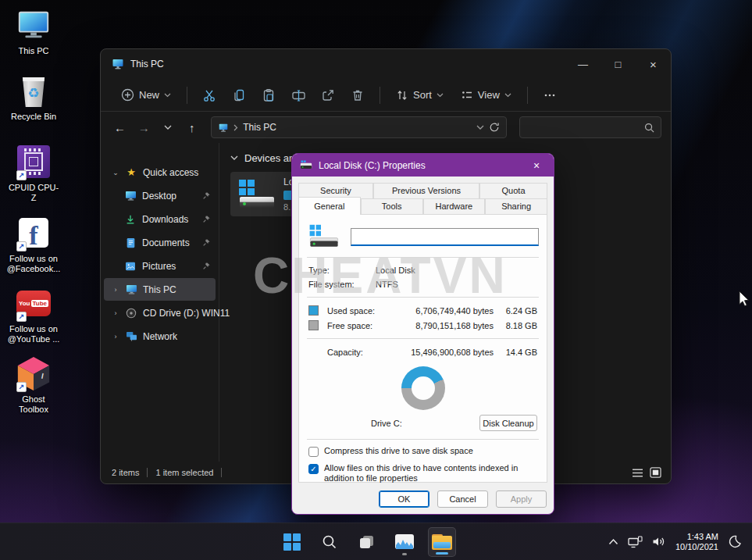 Image resolution: width=752 pixels, height=560 pixels. Describe the element at coordinates (516, 206) in the screenshot. I see `tab-sharing: Sharing` at that location.